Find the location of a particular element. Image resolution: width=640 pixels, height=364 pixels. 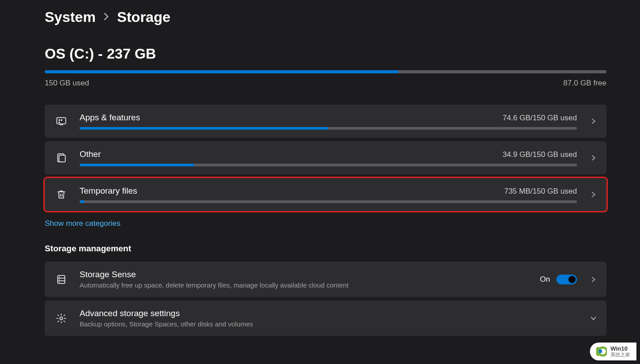

breadcrumb-parent: System is located at coordinates (70, 17).